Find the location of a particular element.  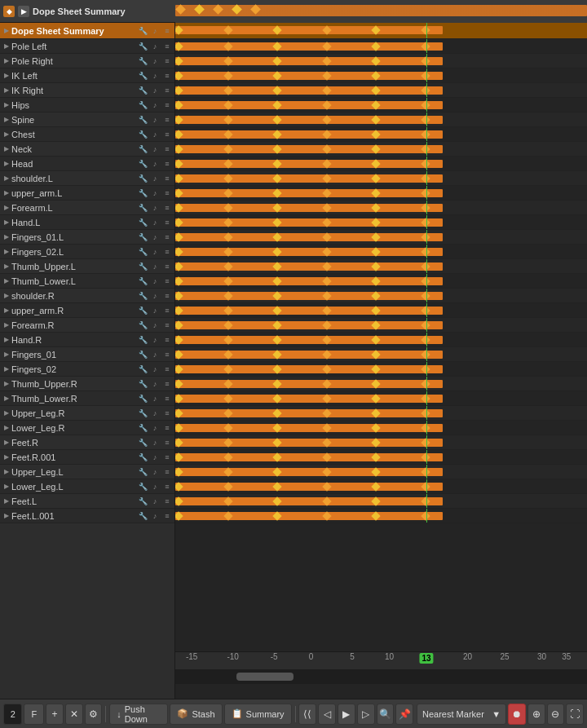

track-row: ▶Dope Sheet Summary🔧♪≡ is located at coordinates (87, 31).